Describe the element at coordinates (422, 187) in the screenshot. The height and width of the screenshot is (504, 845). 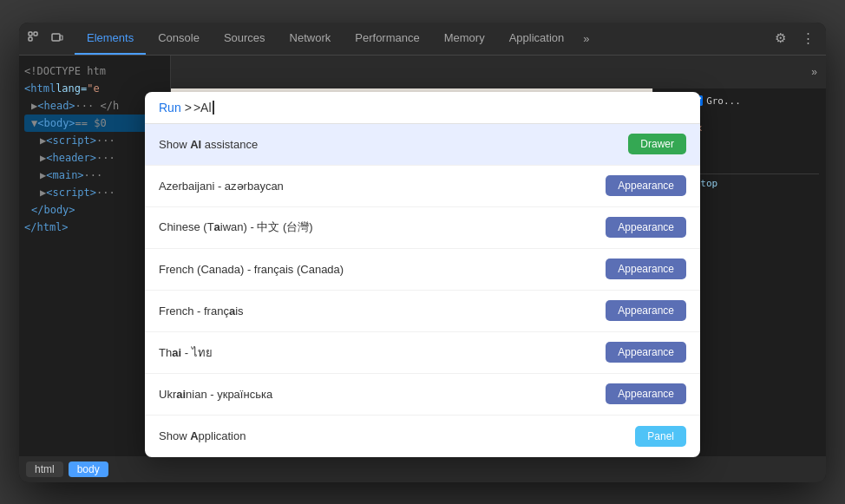
I see `command-row-azerbaijani: Azerbaijani - azərbaycanAppearance` at that location.